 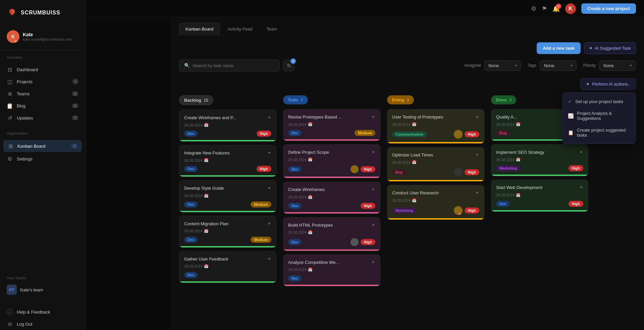 What do you see at coordinates (206, 100) in the screenshot?
I see `backlog-count: 15` at bounding box center [206, 100].